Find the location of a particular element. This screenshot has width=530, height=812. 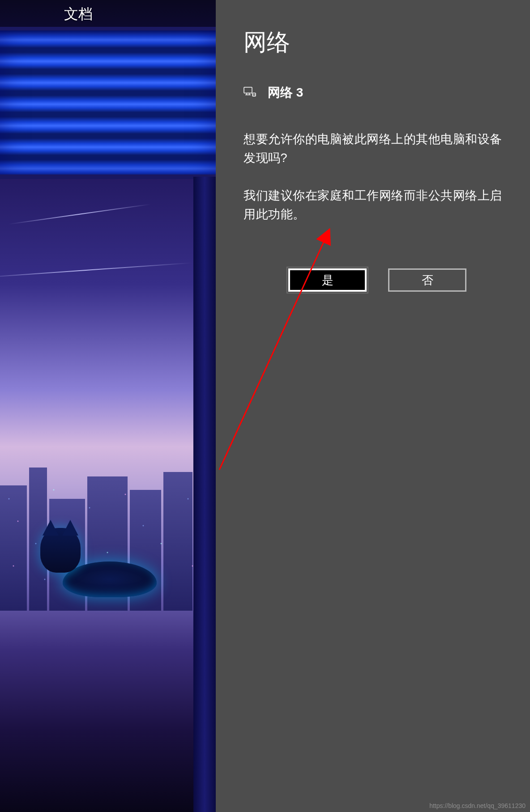

watermark-text: https://blog.csdn.net/qq_39611230 is located at coordinates (477, 806).